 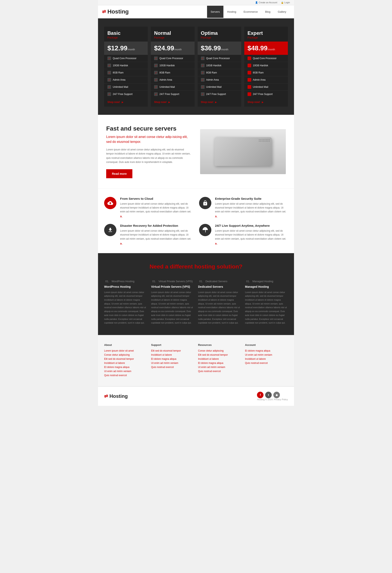 What do you see at coordinates (277, 395) in the screenshot?
I see `rss-button: ◆` at bounding box center [277, 395].